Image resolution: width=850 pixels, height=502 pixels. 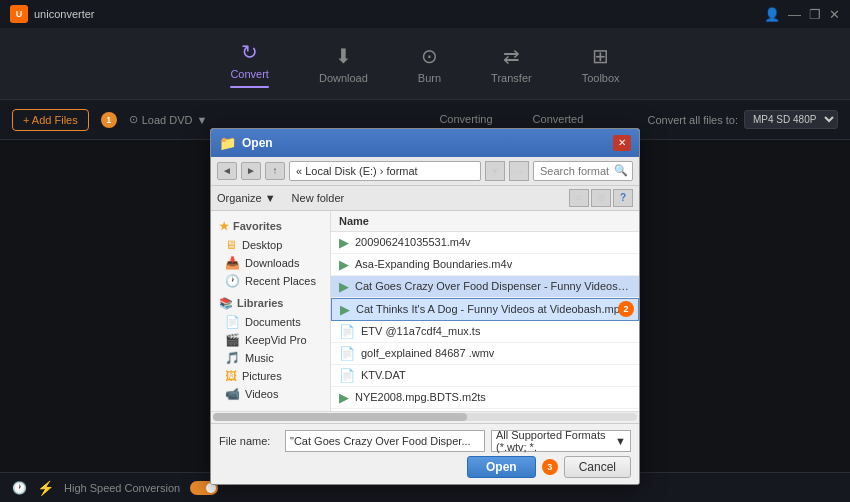 I want to click on file-row-7: ▶ NYE2008.mpg.BDTS.m2ts, so click(x=485, y=398).